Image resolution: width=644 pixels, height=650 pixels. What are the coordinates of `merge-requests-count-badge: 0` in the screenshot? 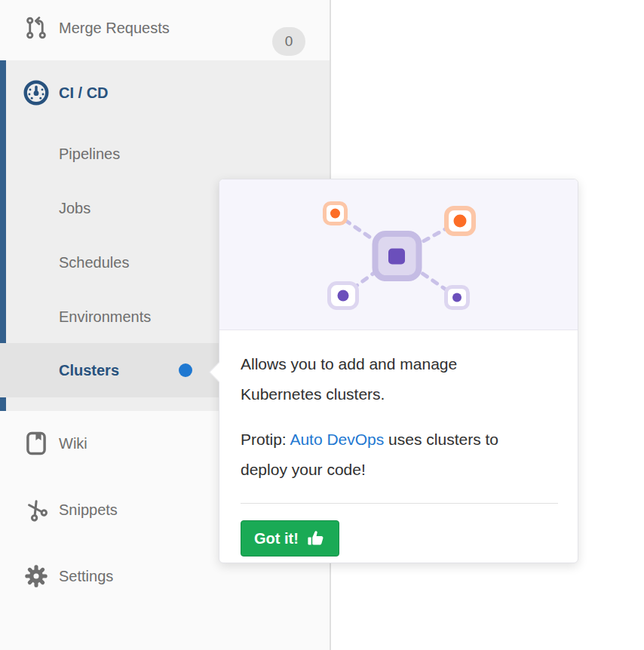 It's located at (289, 41).